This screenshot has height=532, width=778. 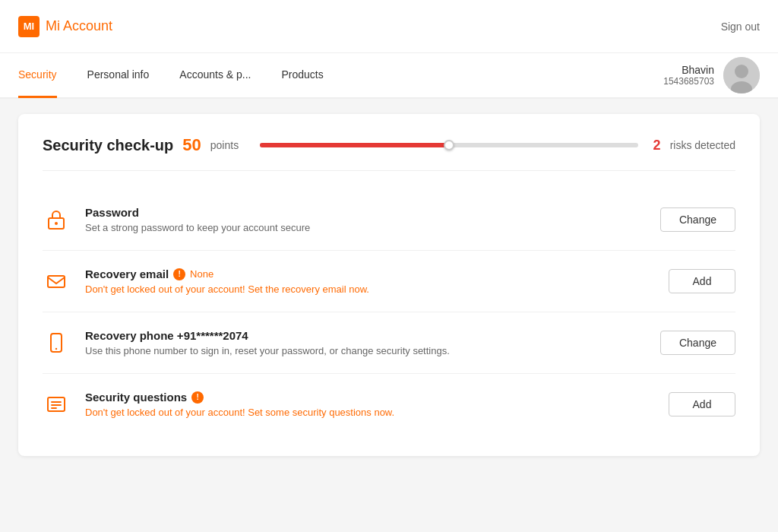 I want to click on recovery-phone-desc: Use this phone number to sign in, reset …, so click(x=365, y=351).